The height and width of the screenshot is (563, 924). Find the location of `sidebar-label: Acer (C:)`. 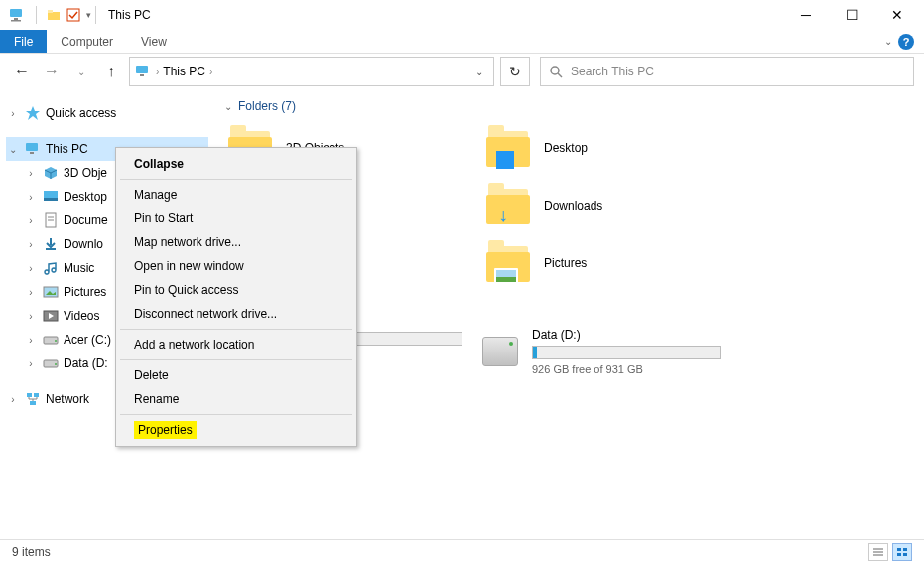

sidebar-label: Acer (C:) is located at coordinates (87, 340).